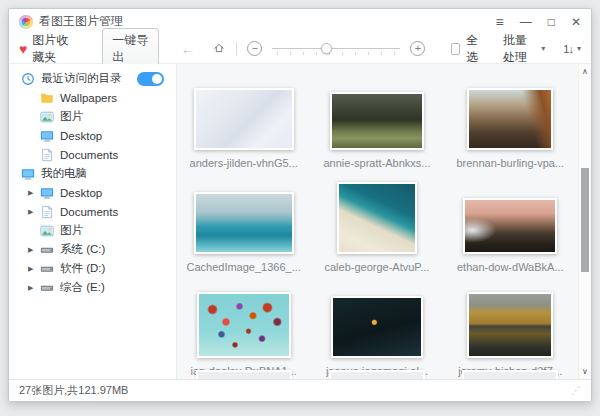 The image size is (600, 416). Describe the element at coordinates (92, 78) in the screenshot. I see `sidebar-item-recent-dirs: 最近访问的目录` at that location.